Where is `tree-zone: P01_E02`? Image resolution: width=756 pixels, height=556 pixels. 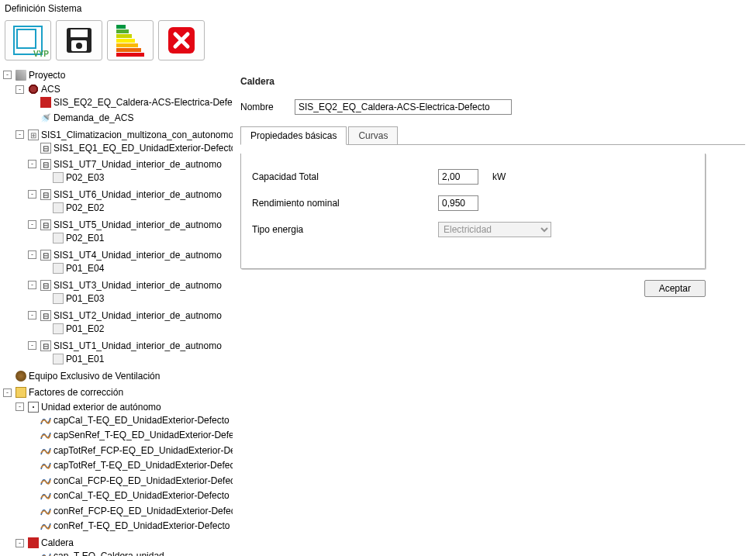
tree-zone: P01_E02 is located at coordinates (72, 329).